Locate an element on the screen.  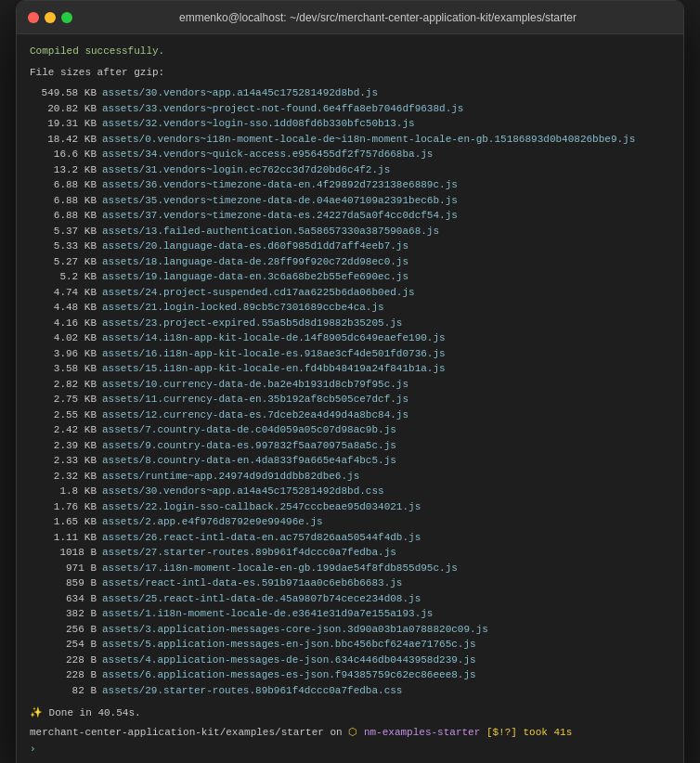
file-path: assets/runtime~app.24974d9d91ddbb82dbe6.… is located at coordinates (230, 477).